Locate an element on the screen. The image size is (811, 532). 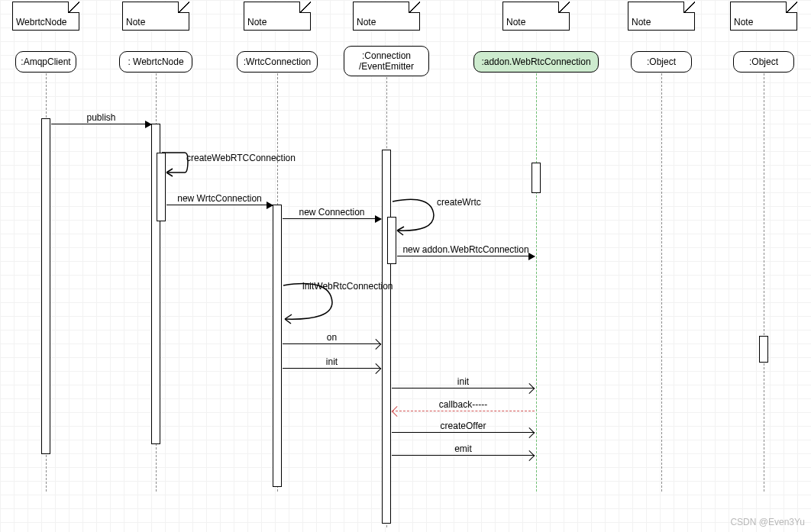
msg-init2: init is located at coordinates (463, 388).